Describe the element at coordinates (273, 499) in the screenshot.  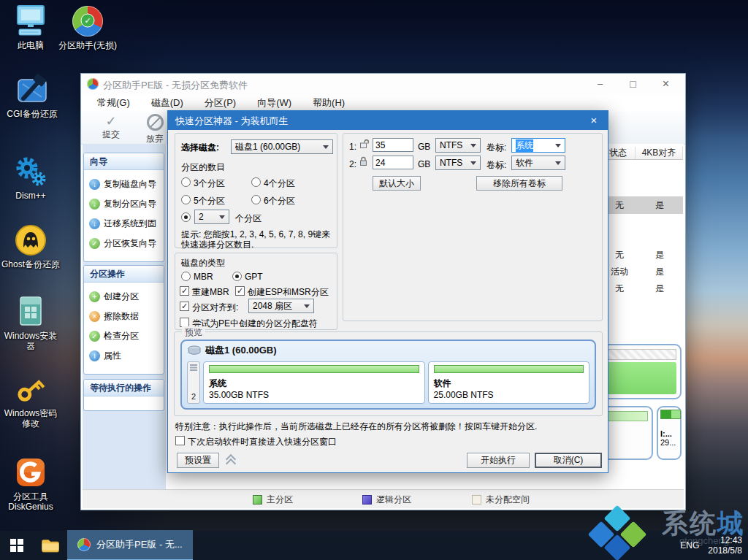
I see `legend-primary: 主分区` at that location.